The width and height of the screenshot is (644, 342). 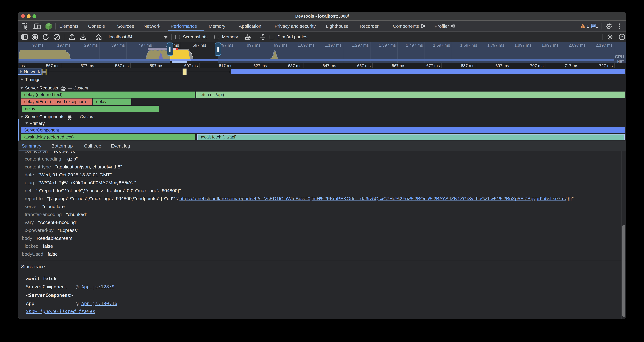 What do you see at coordinates (200, 45) in the screenshot?
I see `overview-tick-label: 697 ms` at bounding box center [200, 45].